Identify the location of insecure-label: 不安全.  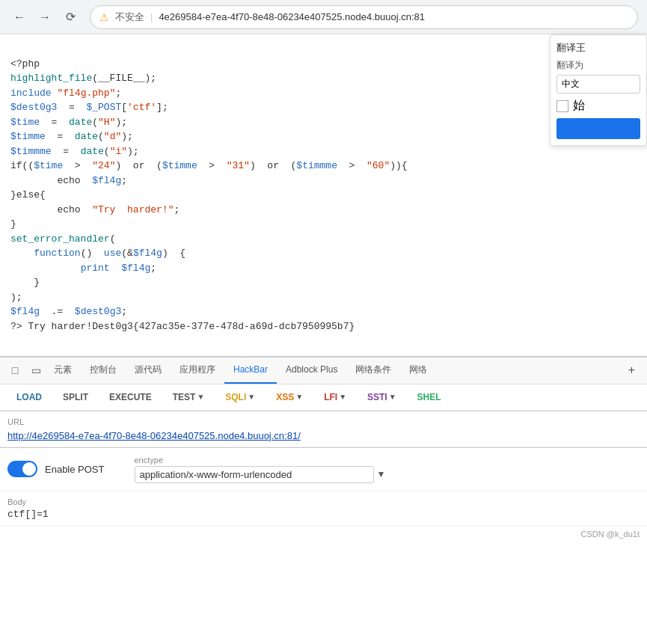
(130, 17).